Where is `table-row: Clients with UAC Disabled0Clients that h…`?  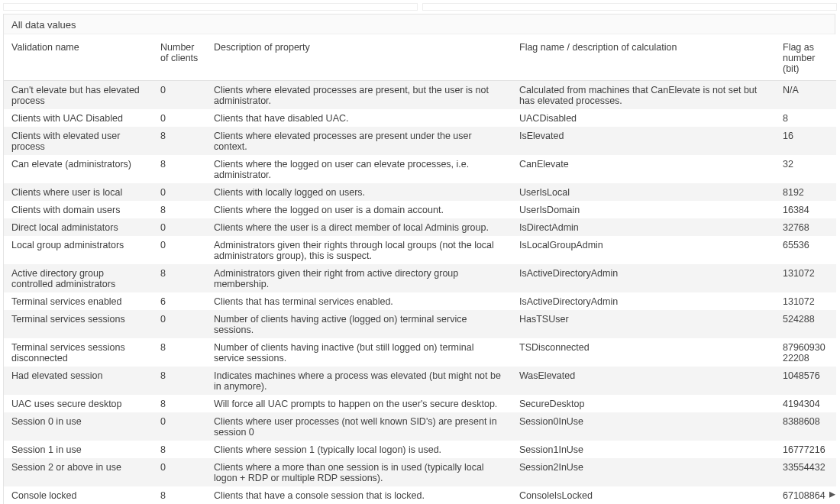 table-row: Clients with UAC Disabled0Clients that h… is located at coordinates (420, 118).